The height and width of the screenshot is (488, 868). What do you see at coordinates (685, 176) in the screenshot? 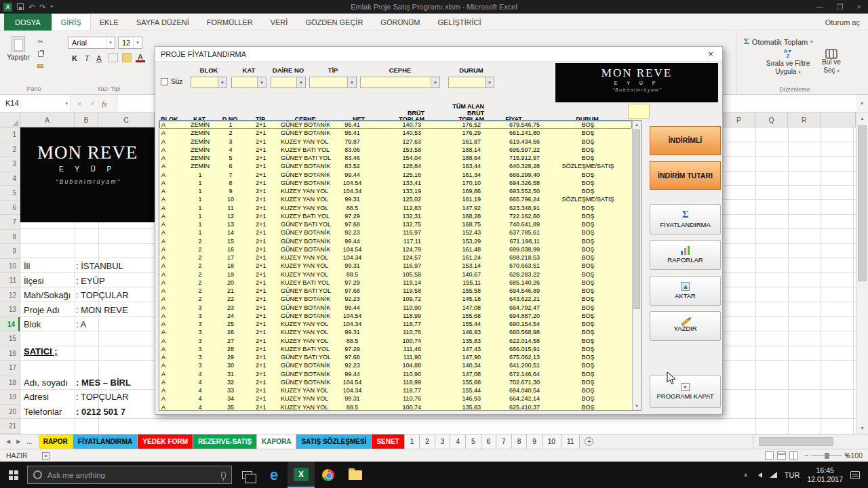
I see `discount-amount-button: İNDİRİM TUTARI` at bounding box center [685, 176].